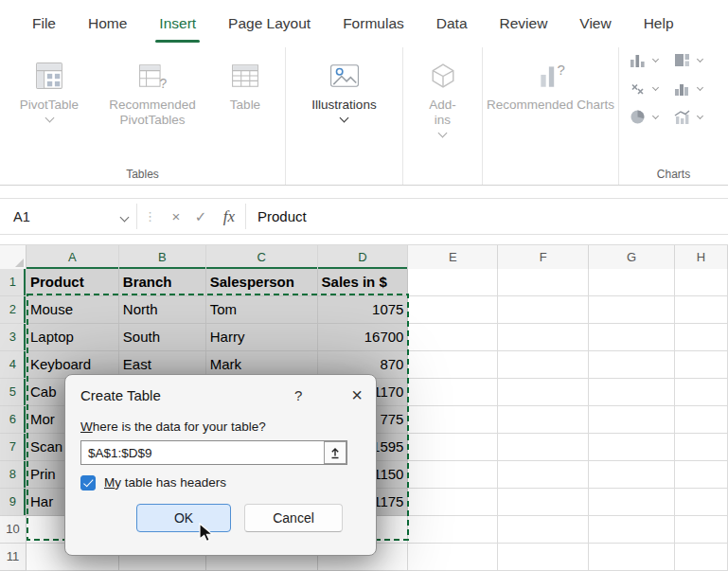 The width and height of the screenshot is (728, 571). I want to click on column-header-D: D, so click(364, 258).